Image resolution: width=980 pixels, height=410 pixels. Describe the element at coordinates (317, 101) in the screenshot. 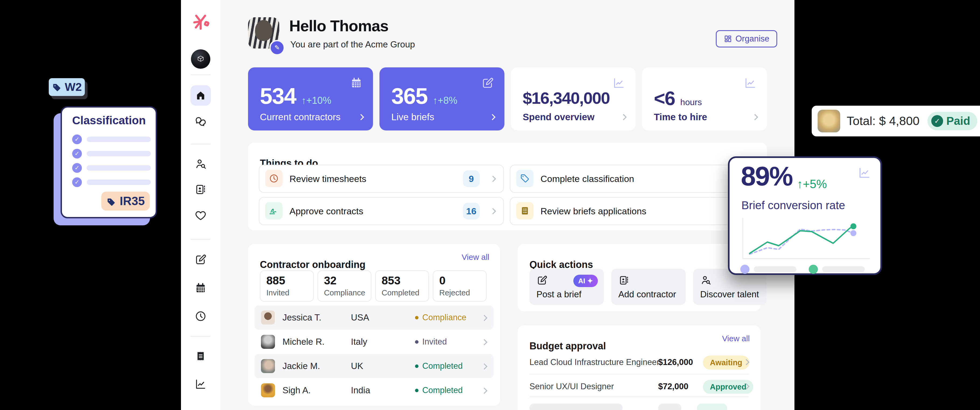

I see `stat-delta: ↑+10%` at that location.